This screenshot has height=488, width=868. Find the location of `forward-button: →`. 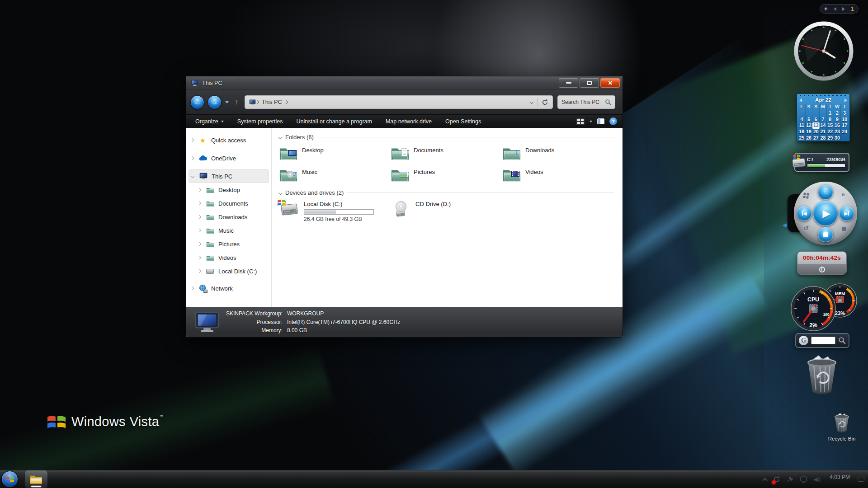

forward-button: → is located at coordinates (214, 102).